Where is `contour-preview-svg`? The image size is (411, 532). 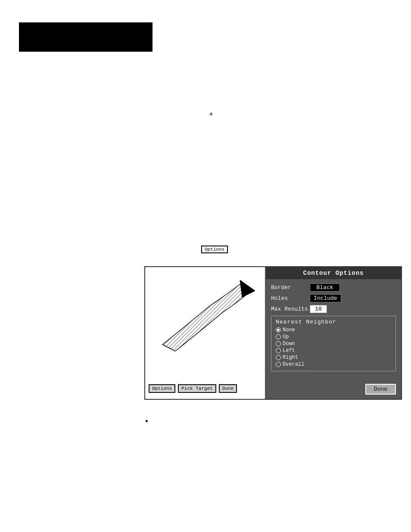
contour-preview-svg is located at coordinates (206, 314).